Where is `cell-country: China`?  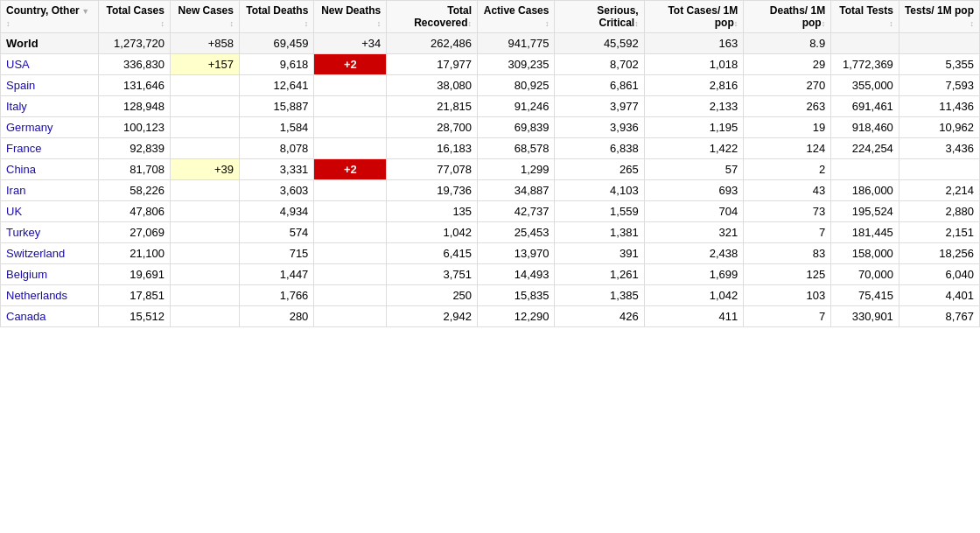
cell-country: China is located at coordinates (50, 170).